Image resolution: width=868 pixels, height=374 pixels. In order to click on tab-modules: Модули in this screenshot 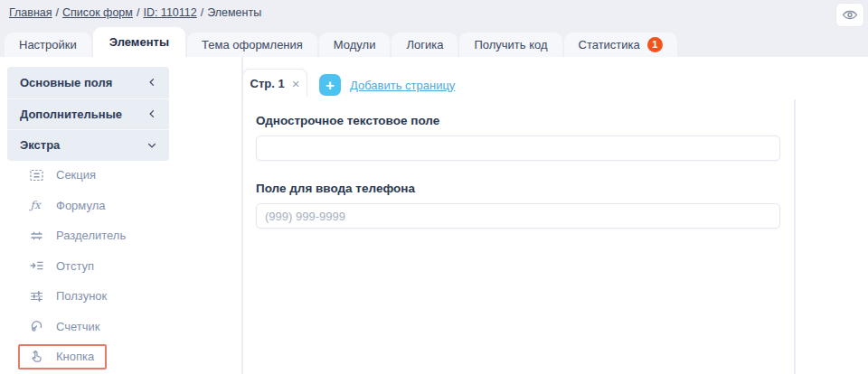, I will do `click(354, 45)`.